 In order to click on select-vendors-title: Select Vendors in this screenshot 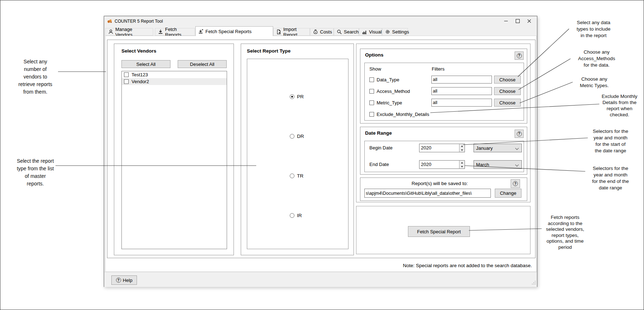, I will do `click(139, 51)`.